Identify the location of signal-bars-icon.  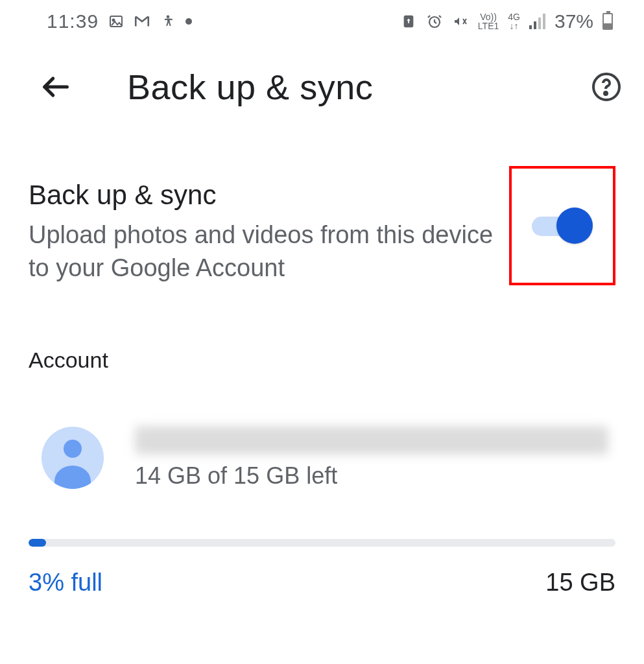
(537, 21).